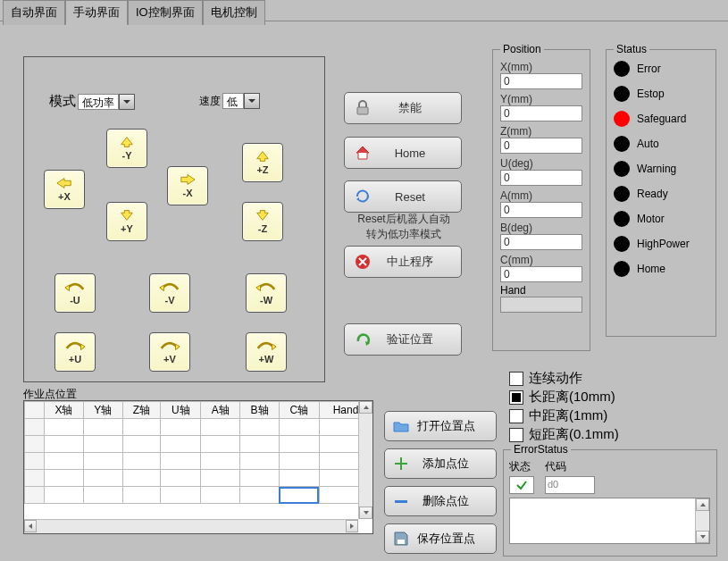 This screenshot has width=728, height=561. I want to click on jog-plus-v-button: +V, so click(170, 352).